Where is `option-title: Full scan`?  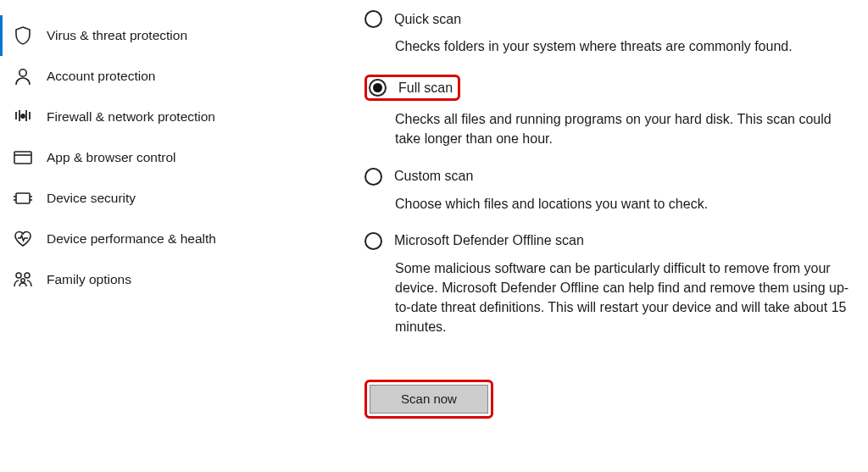
option-title: Full scan is located at coordinates (426, 88).